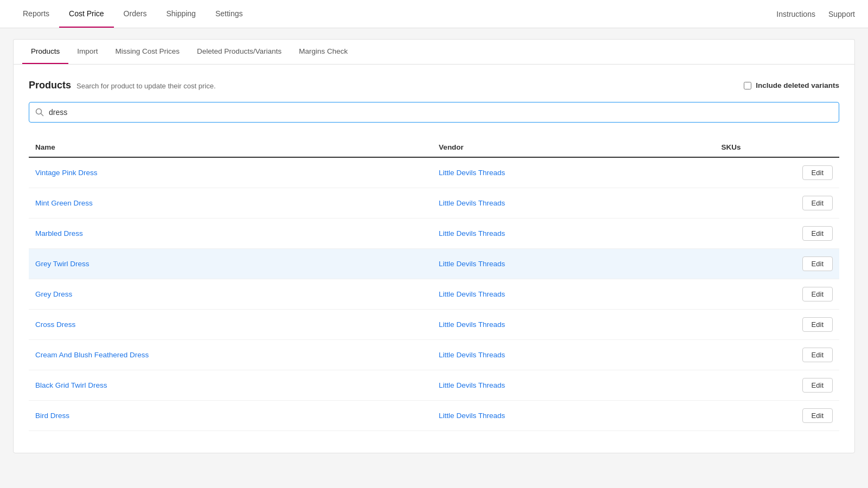  What do you see at coordinates (92, 355) in the screenshot?
I see `product-name-link: Cream And Blush Feathered Dress` at bounding box center [92, 355].